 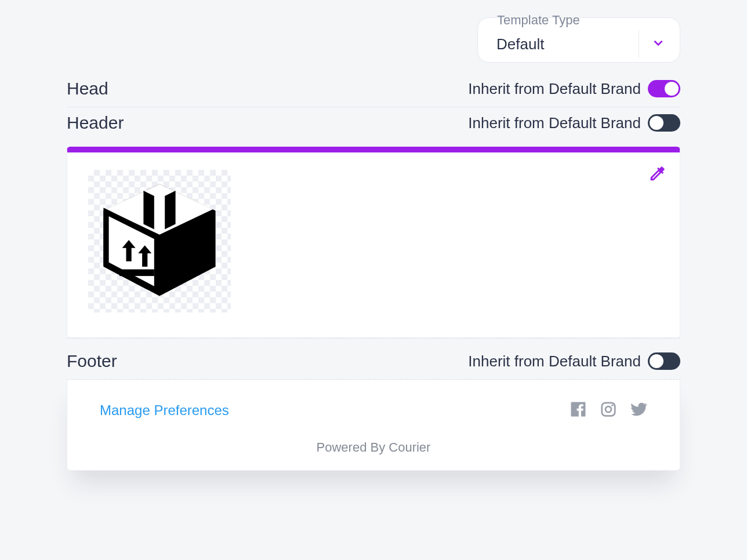 What do you see at coordinates (579, 40) in the screenshot?
I see `template-type-select: Template Type Default` at bounding box center [579, 40].